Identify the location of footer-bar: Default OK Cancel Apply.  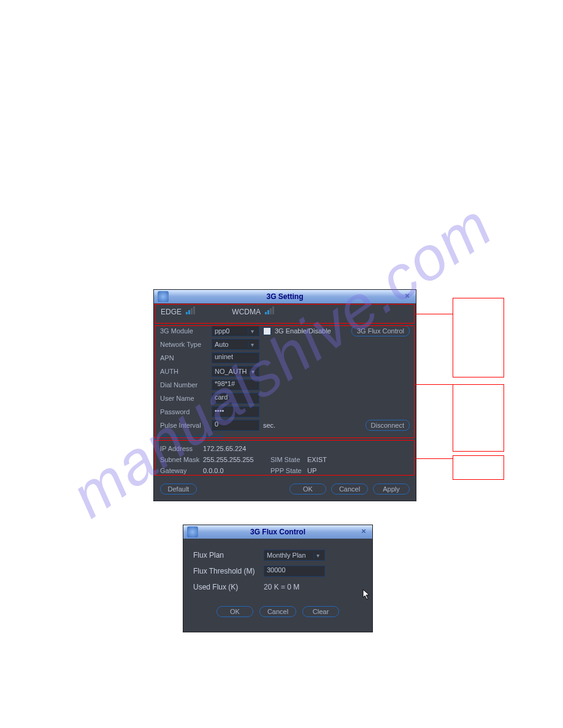
(285, 490).